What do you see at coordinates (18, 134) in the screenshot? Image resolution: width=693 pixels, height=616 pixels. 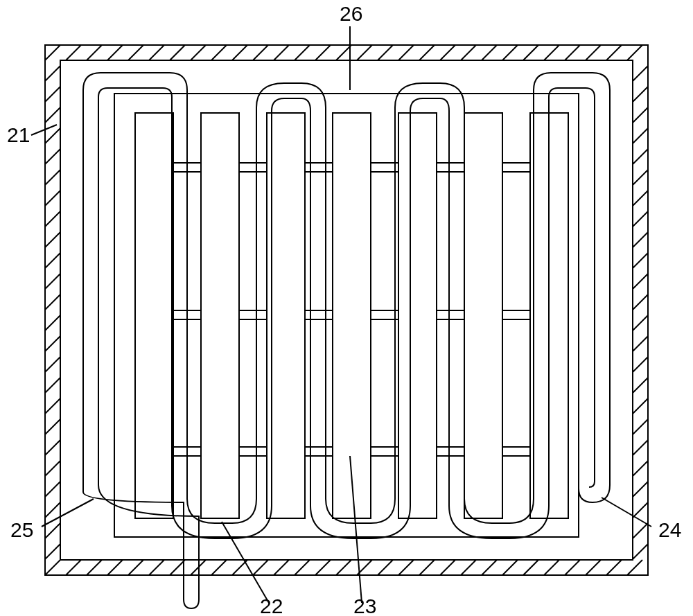 I see `label-21: 21` at bounding box center [18, 134].